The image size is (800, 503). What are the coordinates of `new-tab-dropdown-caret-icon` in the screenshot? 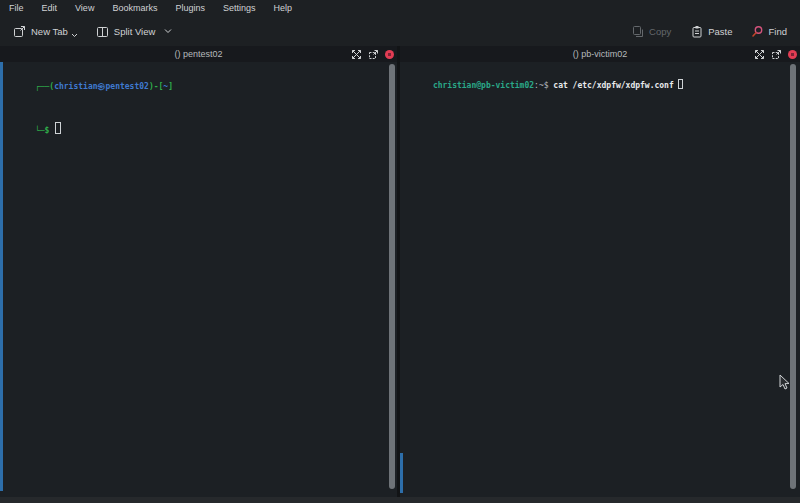 It's located at (74, 36).